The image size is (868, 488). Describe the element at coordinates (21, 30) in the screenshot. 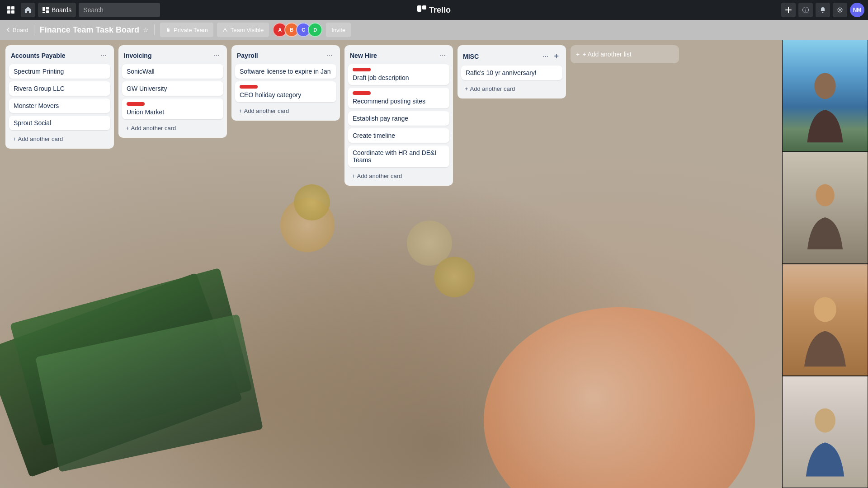

I see `board-back-label: Board` at that location.